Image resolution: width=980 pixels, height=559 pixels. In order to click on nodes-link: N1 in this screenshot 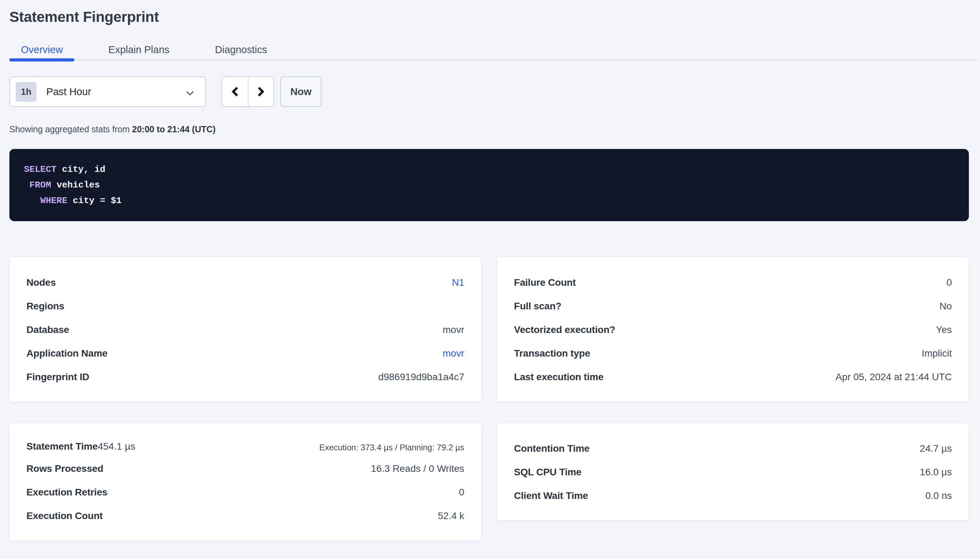, I will do `click(458, 283)`.